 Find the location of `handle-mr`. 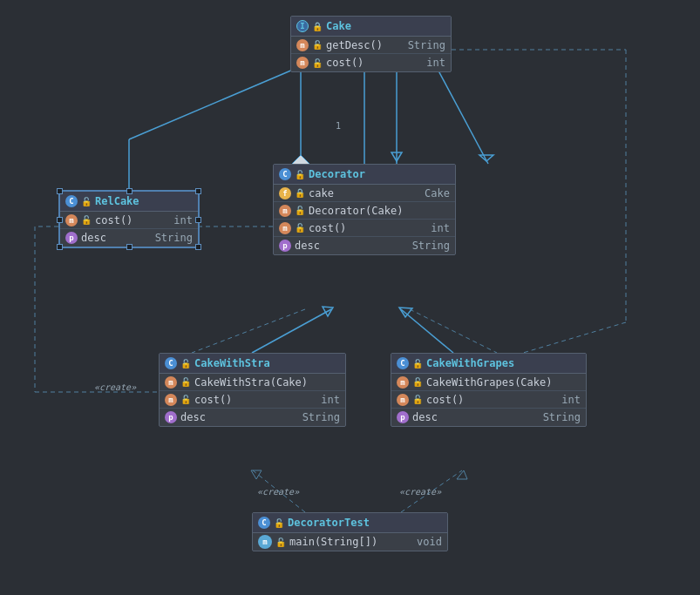

handle-mr is located at coordinates (199, 220).